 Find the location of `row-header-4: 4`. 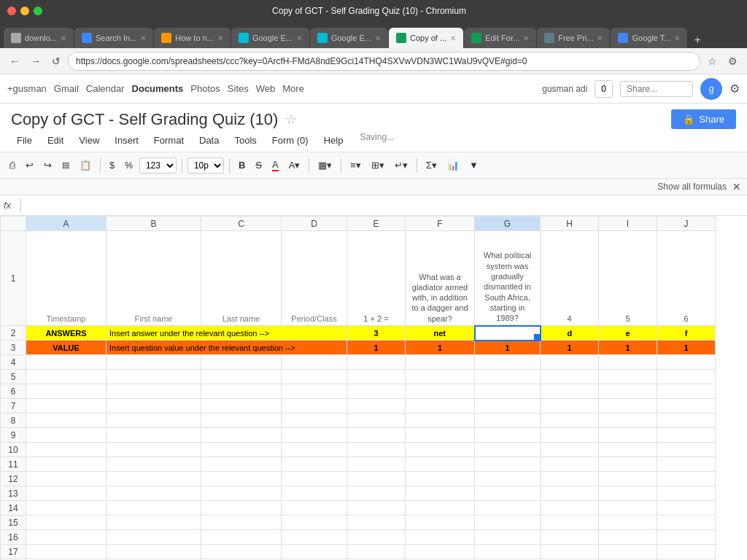

row-header-4: 4 is located at coordinates (13, 362).